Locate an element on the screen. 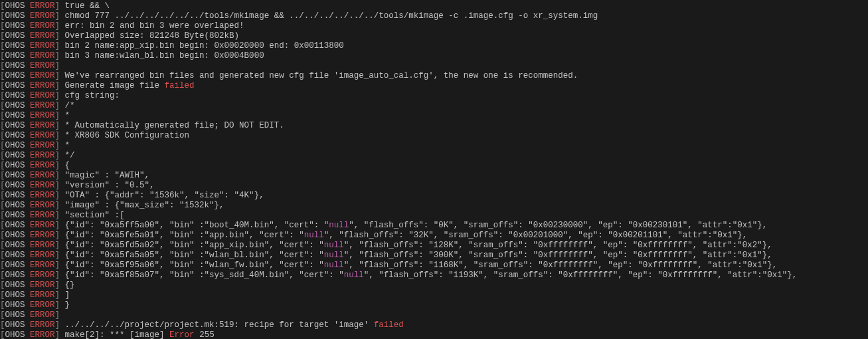 The width and height of the screenshot is (868, 339). log-message: cfg string: is located at coordinates (90, 96).